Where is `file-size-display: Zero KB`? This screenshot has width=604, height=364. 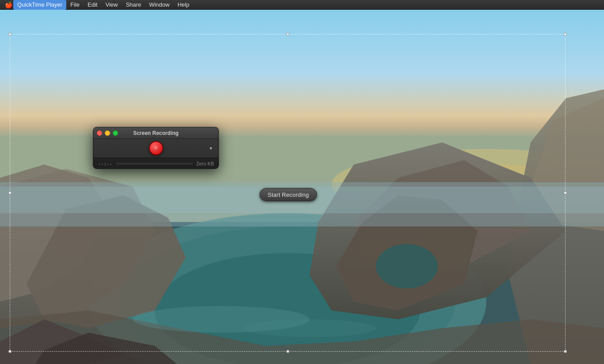 file-size-display: Zero KB is located at coordinates (205, 164).